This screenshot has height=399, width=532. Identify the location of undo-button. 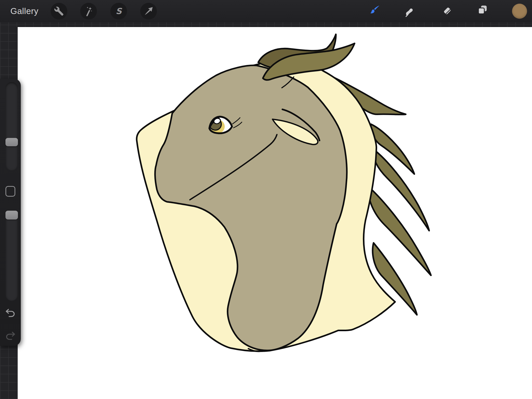
(10, 313).